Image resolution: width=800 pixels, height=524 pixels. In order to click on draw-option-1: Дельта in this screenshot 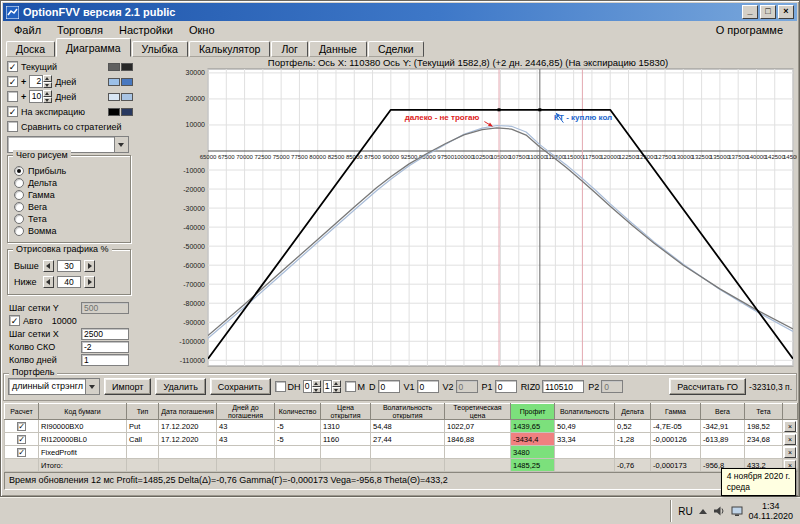, I will do `click(70, 183)`.